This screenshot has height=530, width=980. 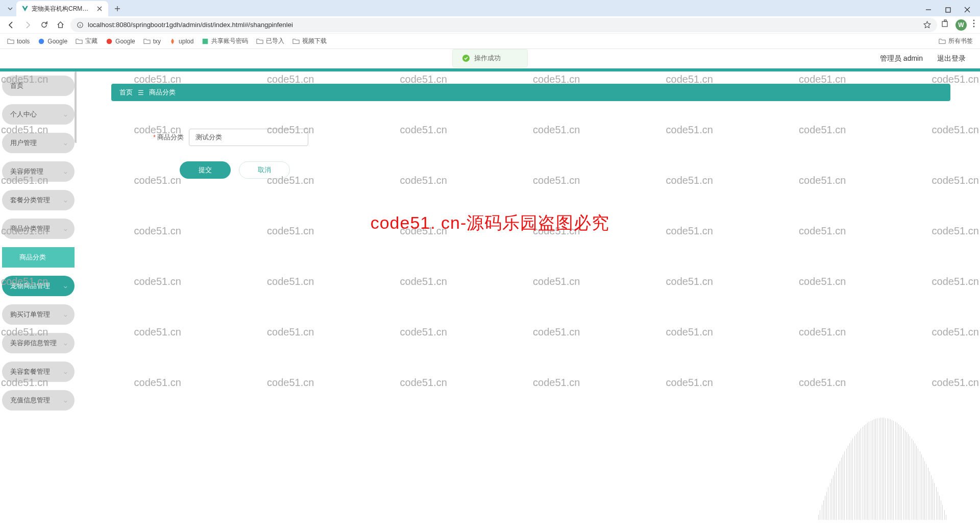 I want to click on vue-favicon-icon, so click(x=25, y=9).